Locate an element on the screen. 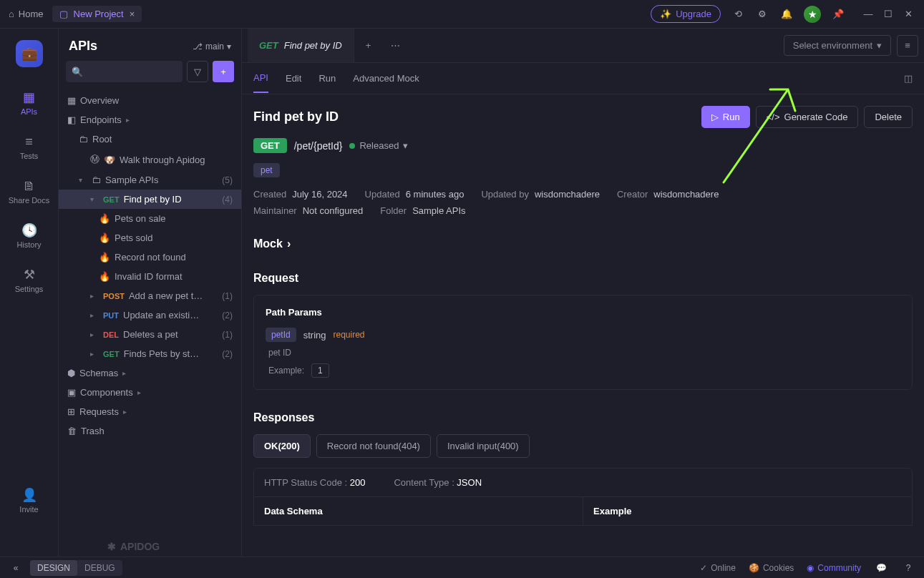 The height and width of the screenshot is (578, 924). refresh-icon: ⟲ is located at coordinates (738, 14).